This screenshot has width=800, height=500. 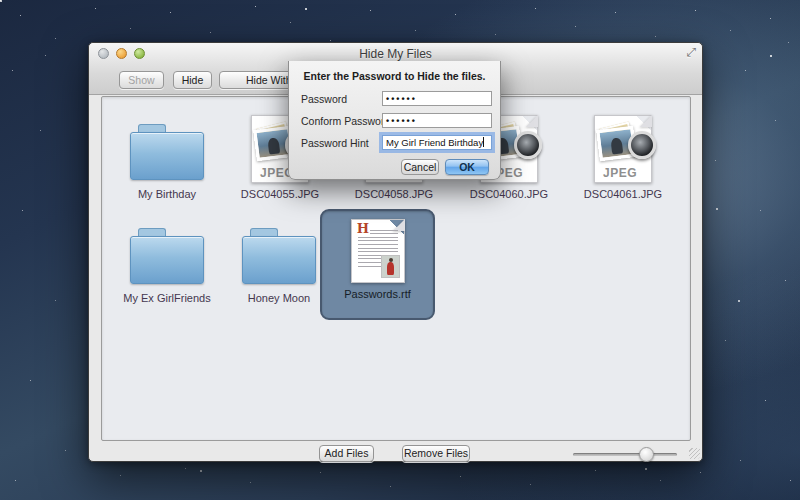 I want to click on text-caret, so click(x=484, y=142).